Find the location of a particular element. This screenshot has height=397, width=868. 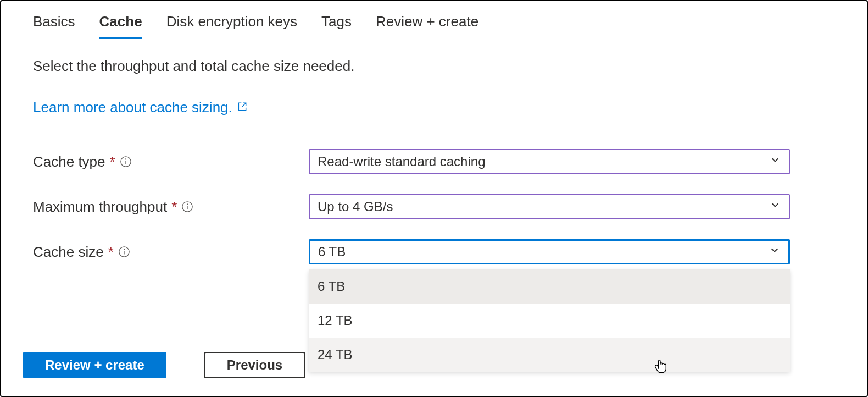

cursor-pointer-icon is located at coordinates (660, 366).